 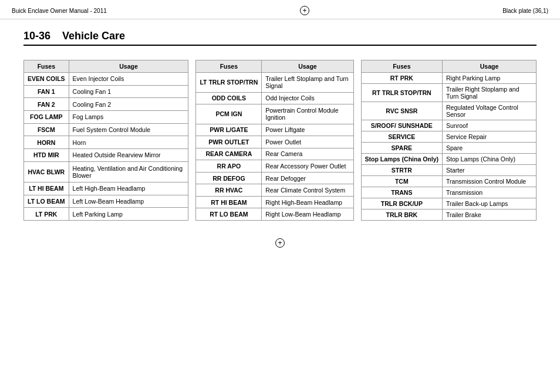 What do you see at coordinates (308, 130) in the screenshot?
I see `usage-cell: Power Liftgate` at bounding box center [308, 130].